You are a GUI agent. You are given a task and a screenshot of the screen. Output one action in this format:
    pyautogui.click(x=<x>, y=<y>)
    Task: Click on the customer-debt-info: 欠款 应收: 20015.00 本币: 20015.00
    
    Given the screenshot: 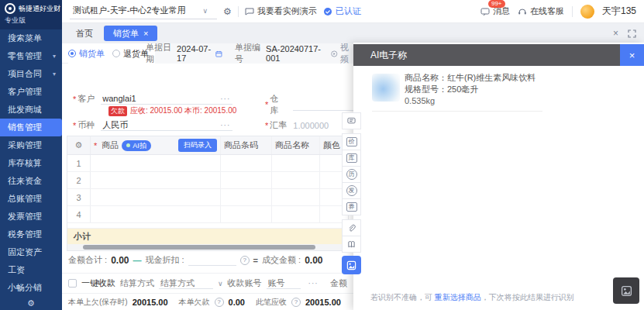 What is the action you would take?
    pyautogui.click(x=172, y=111)
    